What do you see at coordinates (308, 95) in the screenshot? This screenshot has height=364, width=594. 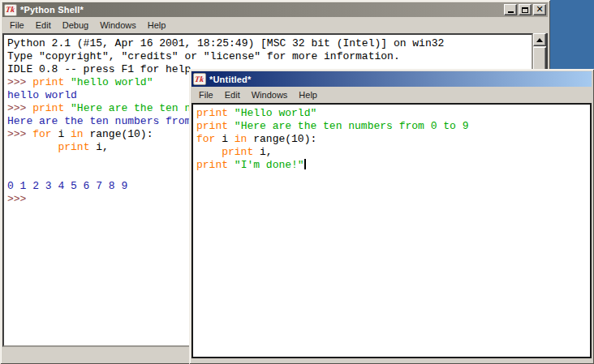 I see `editor-menu-help: Help` at bounding box center [308, 95].